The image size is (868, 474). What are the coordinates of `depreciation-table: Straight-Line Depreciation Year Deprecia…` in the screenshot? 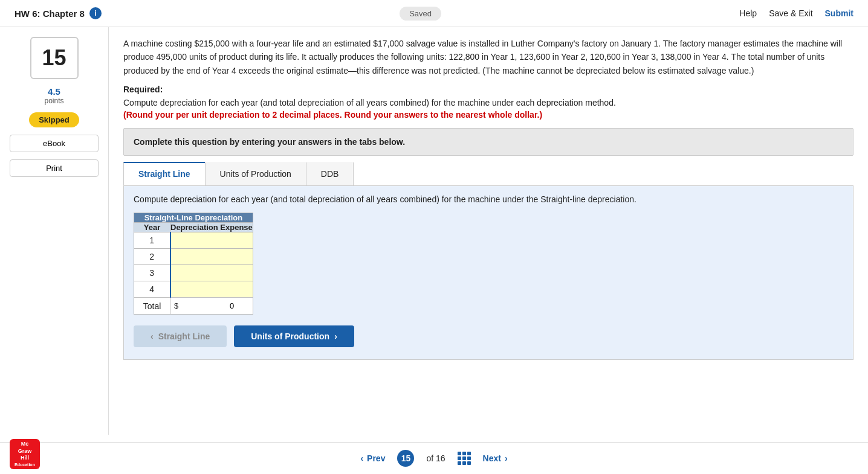 It's located at (193, 263).